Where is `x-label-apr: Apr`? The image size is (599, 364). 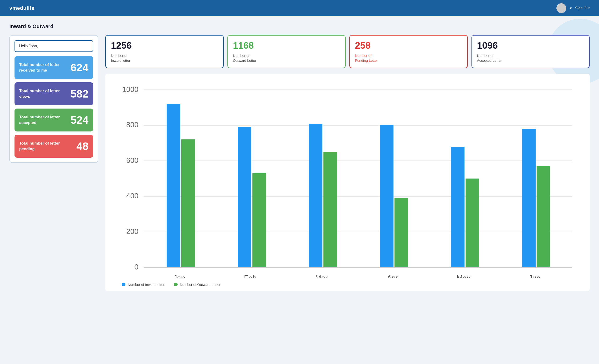 x-label-apr: Apr is located at coordinates (392, 276).